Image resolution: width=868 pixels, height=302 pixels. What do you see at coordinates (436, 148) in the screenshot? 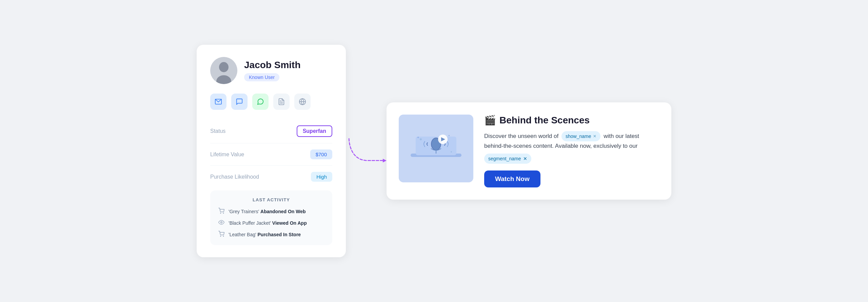
I see `podcast-illustration: ✦ ✦` at bounding box center [436, 148].